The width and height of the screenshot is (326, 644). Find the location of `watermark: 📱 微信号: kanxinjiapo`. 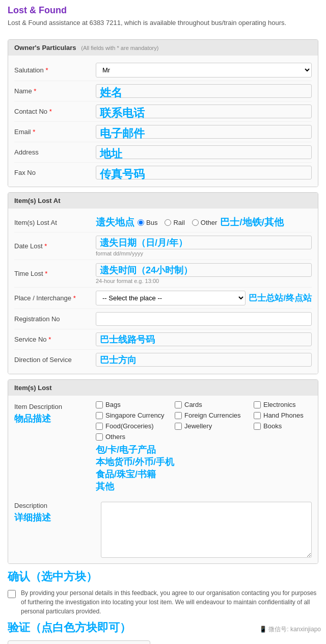

watermark: 📱 微信号: kanxinjiapo is located at coordinates (290, 629).